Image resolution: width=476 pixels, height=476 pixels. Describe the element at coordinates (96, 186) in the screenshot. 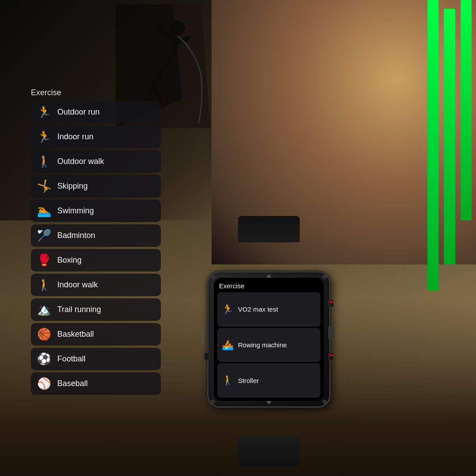

I see `exercise-item-skipping: 🤸 Skipping` at that location.